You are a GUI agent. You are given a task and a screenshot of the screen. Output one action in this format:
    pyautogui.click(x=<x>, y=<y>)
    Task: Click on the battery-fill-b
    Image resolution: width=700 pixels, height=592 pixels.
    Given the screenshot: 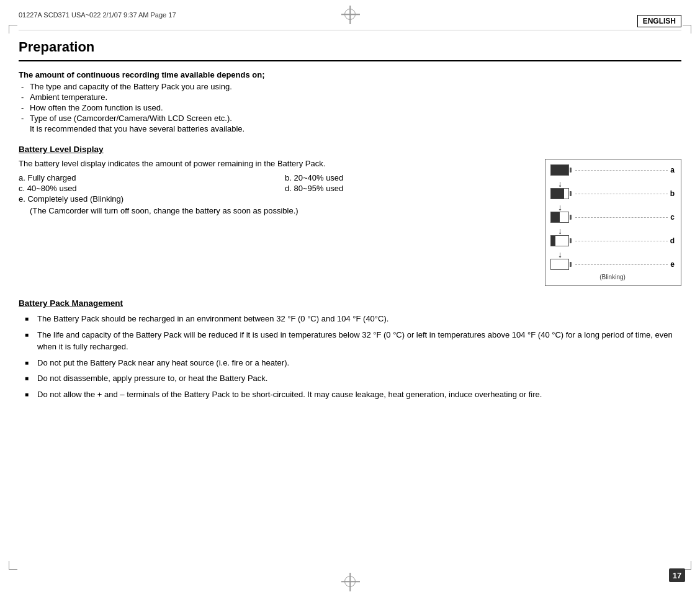 What is the action you would take?
    pyautogui.click(x=557, y=194)
    